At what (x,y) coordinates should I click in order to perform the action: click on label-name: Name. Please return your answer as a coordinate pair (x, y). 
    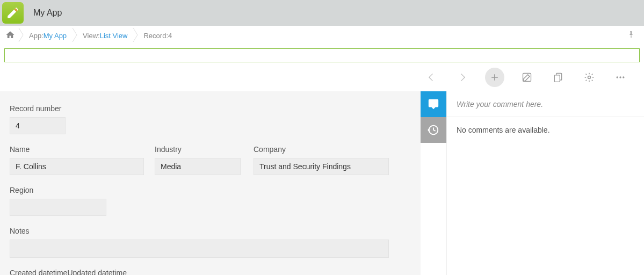
    Looking at the image, I should click on (82, 149).